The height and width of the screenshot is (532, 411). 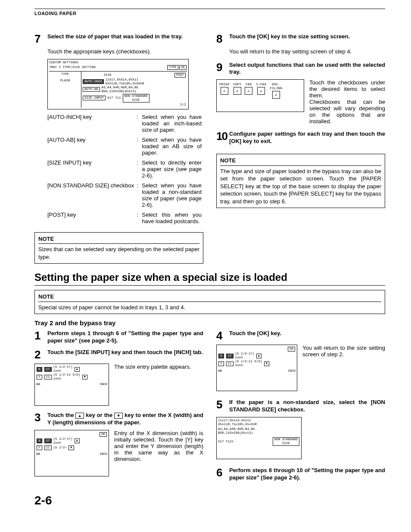 What do you see at coordinates (65, 74) in the screenshot?
I see `col-type-label: TYPE` at bounding box center [65, 74].